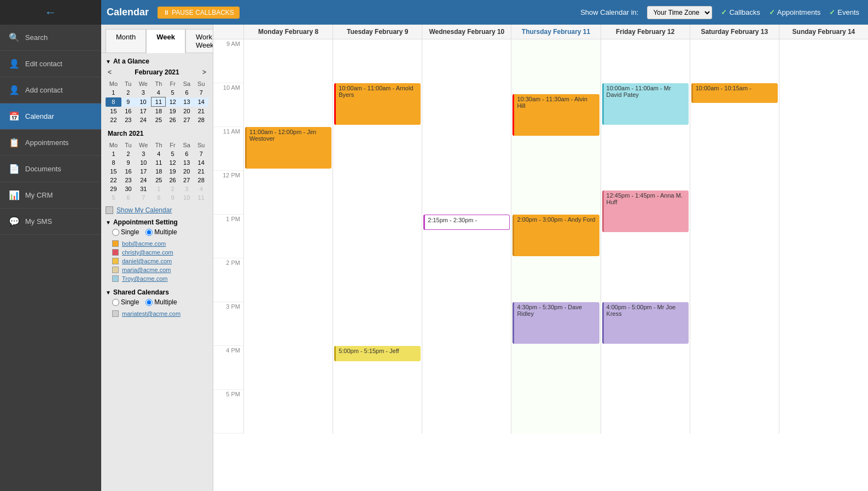 This screenshot has width=868, height=491. Describe the element at coordinates (201, 198) in the screenshot. I see `apr-11: 11` at that location.